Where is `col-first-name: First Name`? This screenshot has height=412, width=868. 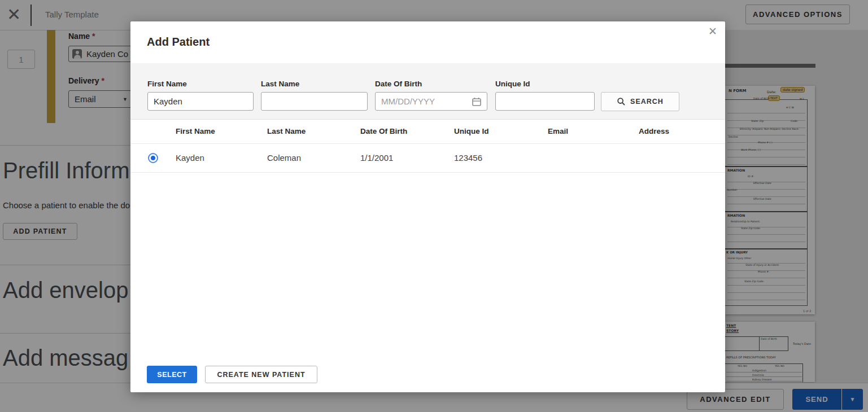
col-first-name: First Name is located at coordinates (195, 131).